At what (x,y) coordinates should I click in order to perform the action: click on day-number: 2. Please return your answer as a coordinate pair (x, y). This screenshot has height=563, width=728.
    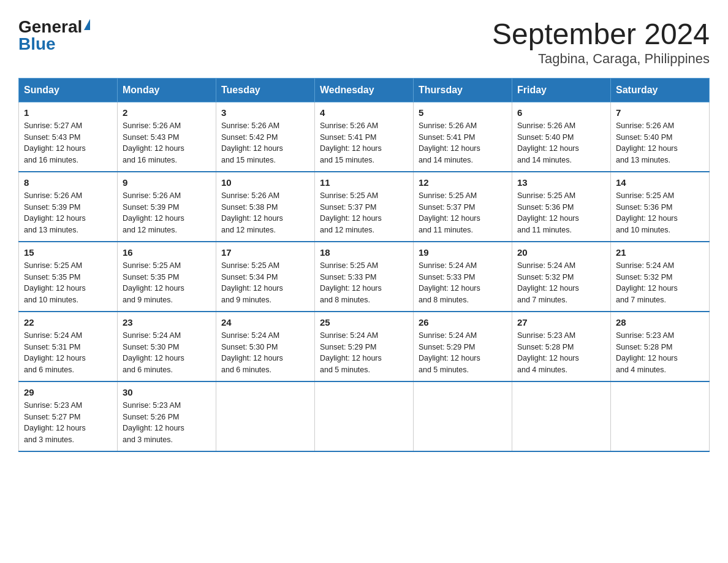
    Looking at the image, I should click on (167, 113).